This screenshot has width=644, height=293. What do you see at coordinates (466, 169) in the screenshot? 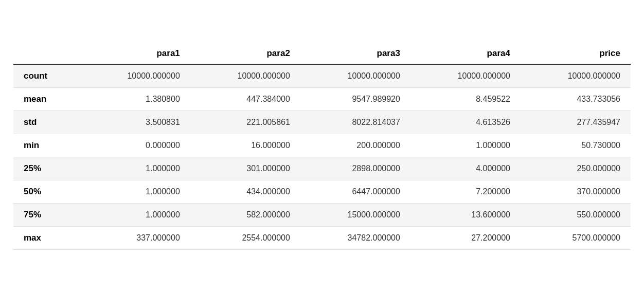
I see `cell-25%-para4: 4.000000` at bounding box center [466, 169].